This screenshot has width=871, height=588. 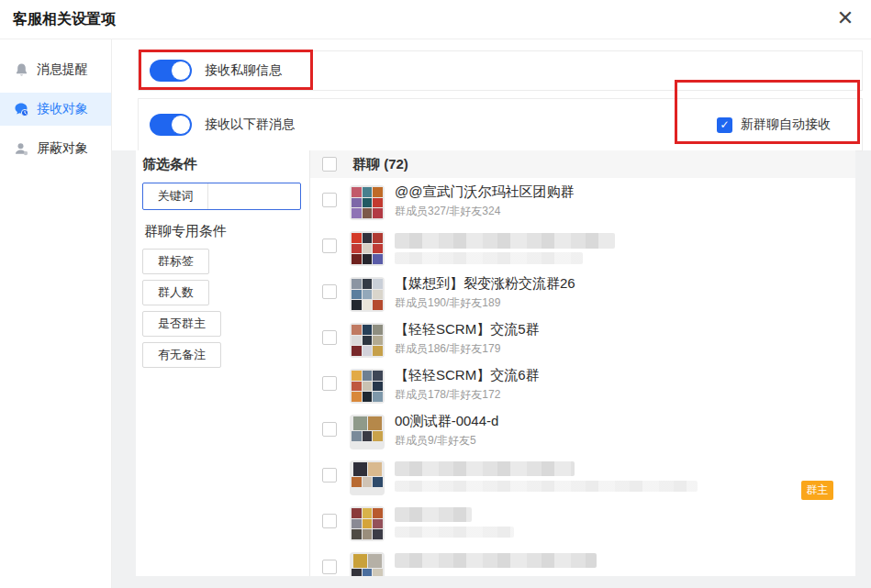 I want to click on list-item: @@宣武门沃尔玛社区团购群 群成员327/非好友324, so click(x=583, y=203).